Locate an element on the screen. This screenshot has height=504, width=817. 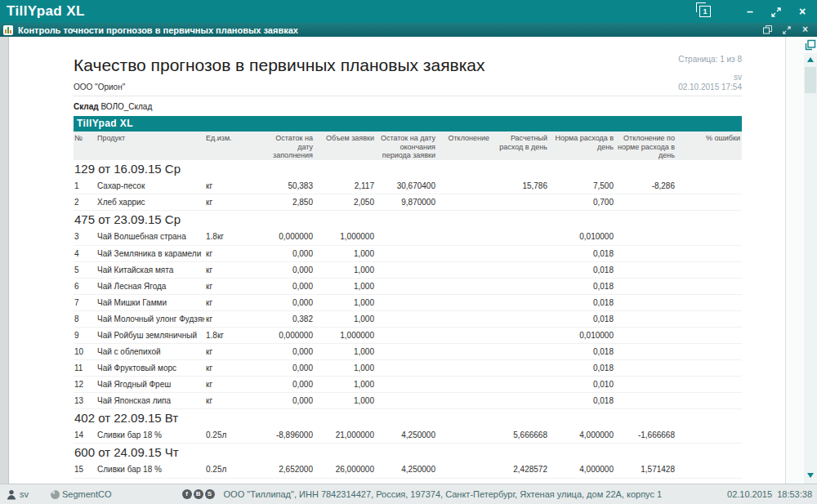
table-row: 11Чай Фруктовый морскг0,0001,0000,018 is located at coordinates (408, 368).